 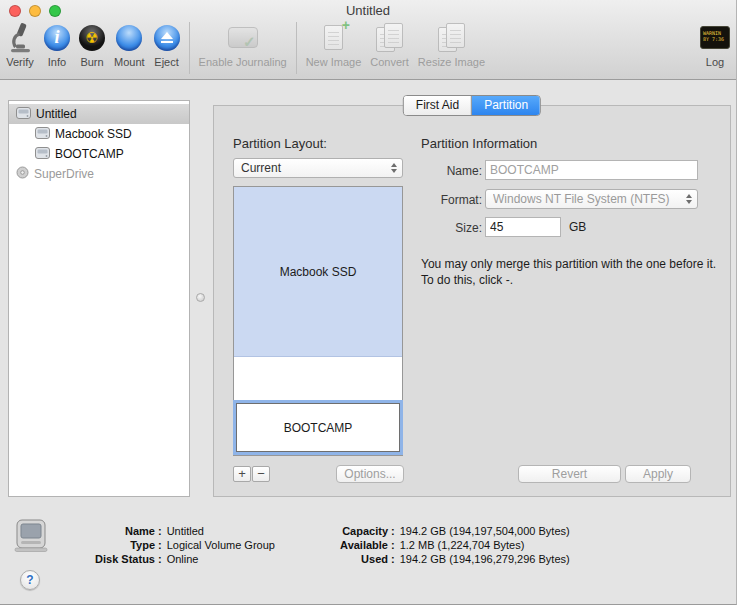 I want to click on tab-partition: Partition, so click(x=506, y=106).